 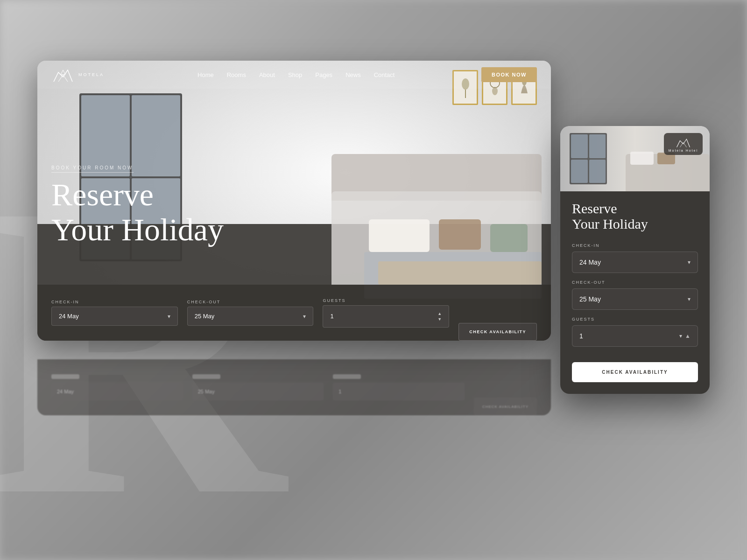 I want to click on nav-news: News, so click(x=353, y=75).